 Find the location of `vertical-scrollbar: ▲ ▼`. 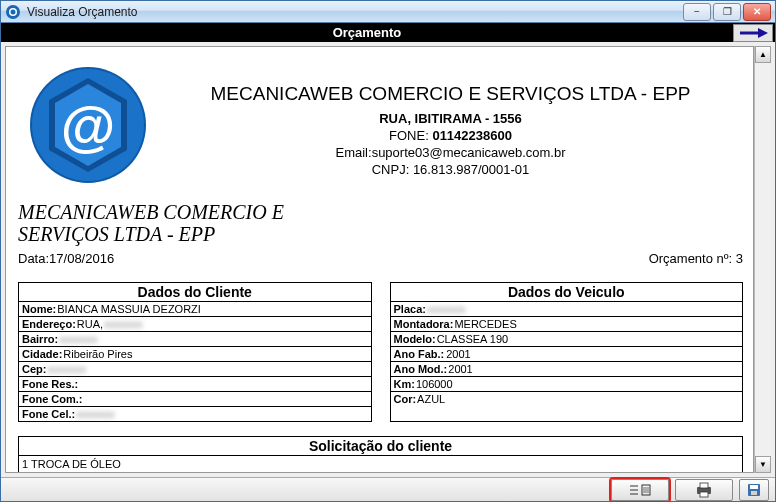

vertical-scrollbar: ▲ ▼ is located at coordinates (762, 260).